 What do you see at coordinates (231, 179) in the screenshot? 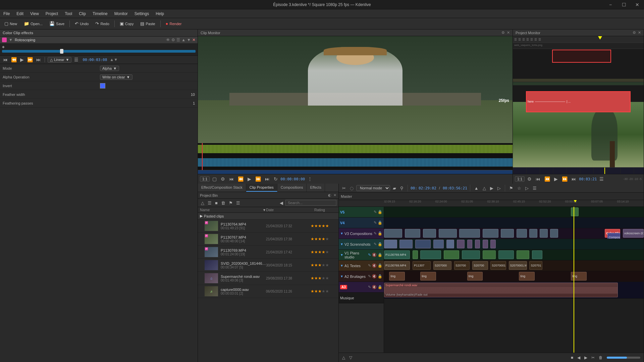
I see `monitor-skip-start-button: ⏮` at bounding box center [231, 179].